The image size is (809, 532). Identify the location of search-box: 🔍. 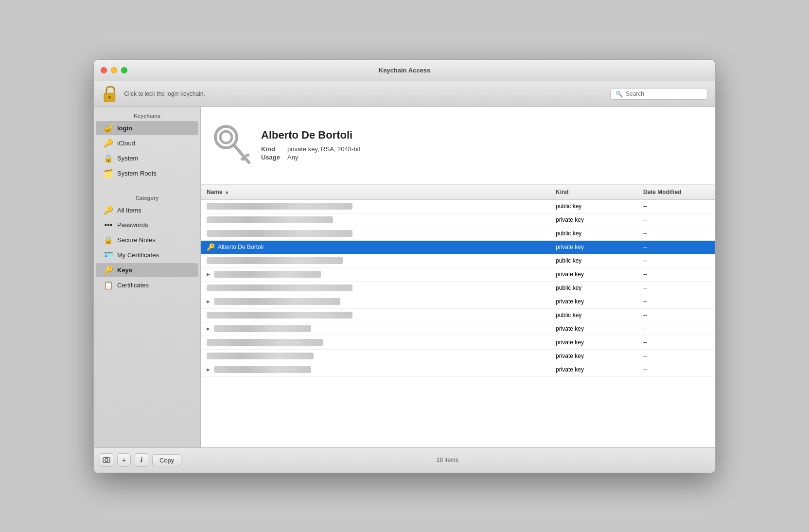
(659, 94).